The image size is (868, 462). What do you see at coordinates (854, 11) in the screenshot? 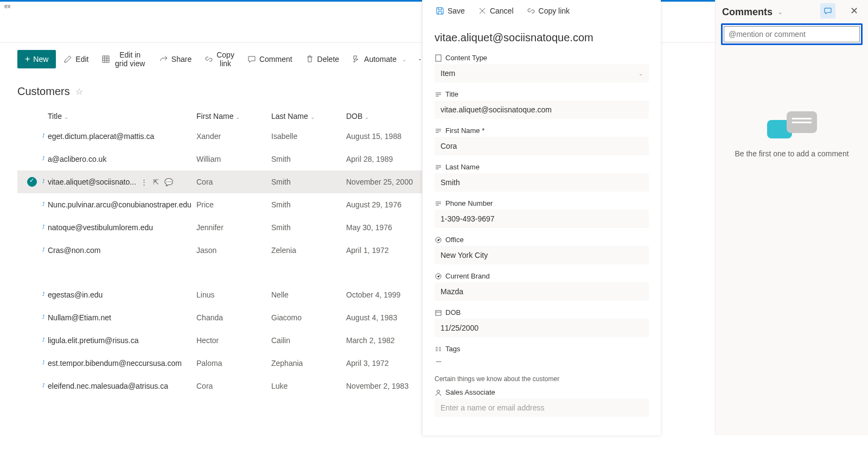
I see `close-panel-button: ✕` at bounding box center [854, 11].